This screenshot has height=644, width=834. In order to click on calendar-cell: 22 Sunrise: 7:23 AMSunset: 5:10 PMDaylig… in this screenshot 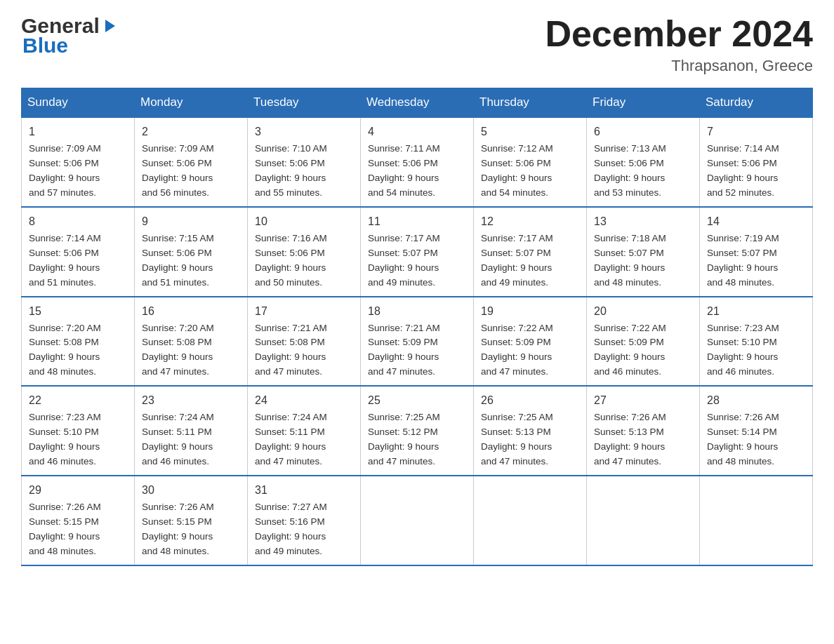, I will do `click(79, 431)`.